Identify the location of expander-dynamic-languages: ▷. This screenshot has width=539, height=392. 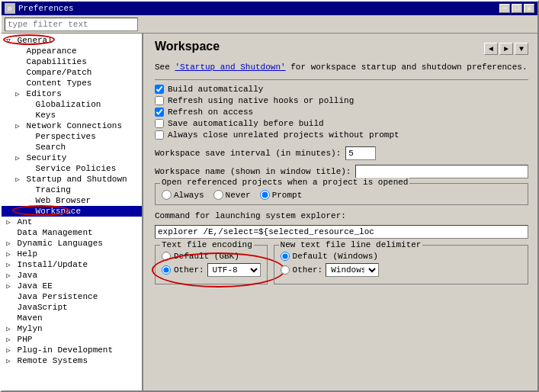
(8, 244).